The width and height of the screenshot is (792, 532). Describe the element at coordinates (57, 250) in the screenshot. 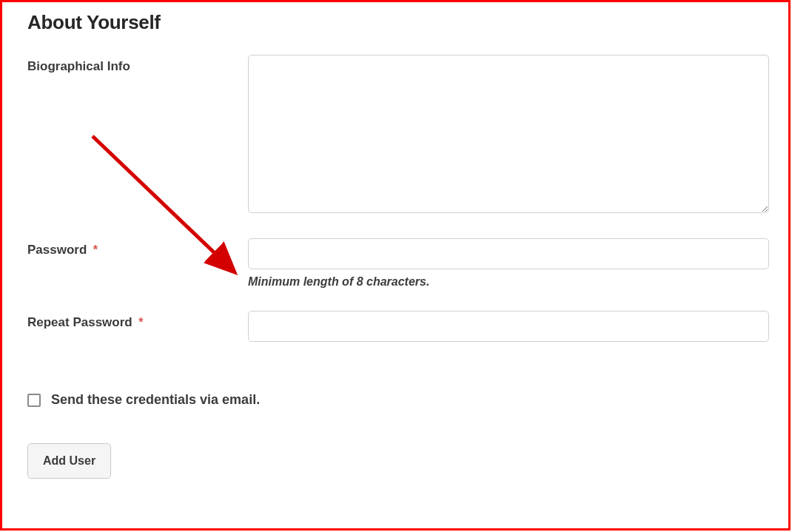

I see `password-label: Password` at that location.